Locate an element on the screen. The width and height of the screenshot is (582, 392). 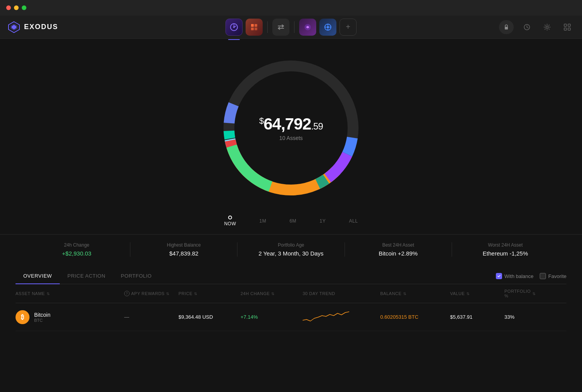
donut-center: $64,792.59 10 Assets is located at coordinates (291, 128).